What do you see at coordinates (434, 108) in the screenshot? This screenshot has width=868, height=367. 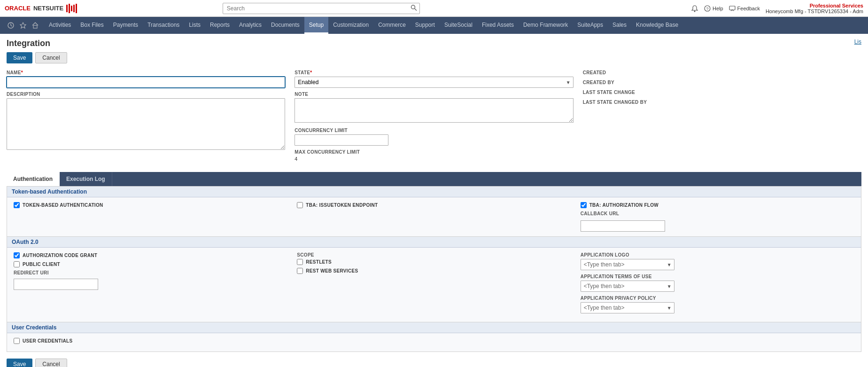 I see `note-field: NOTE` at bounding box center [434, 108].